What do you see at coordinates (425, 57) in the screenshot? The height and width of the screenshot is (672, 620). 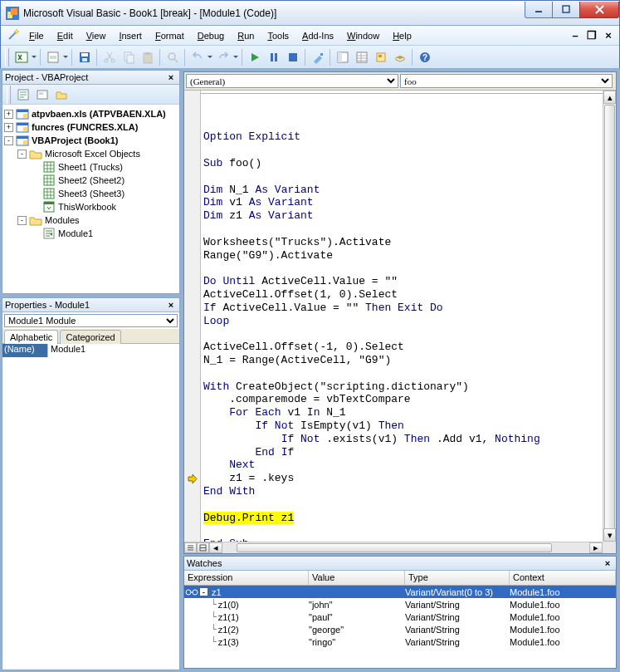 I see `help-button: ?` at bounding box center [425, 57].